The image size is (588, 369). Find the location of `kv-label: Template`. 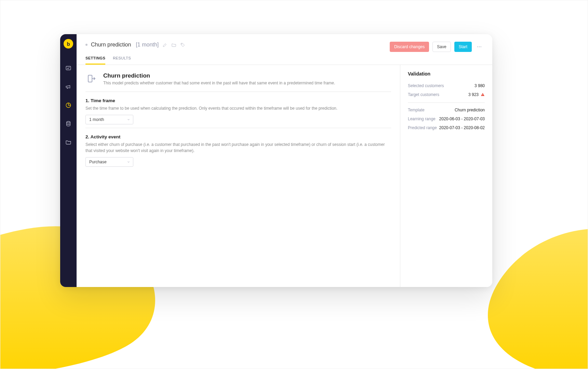

kv-label: Template is located at coordinates (416, 110).